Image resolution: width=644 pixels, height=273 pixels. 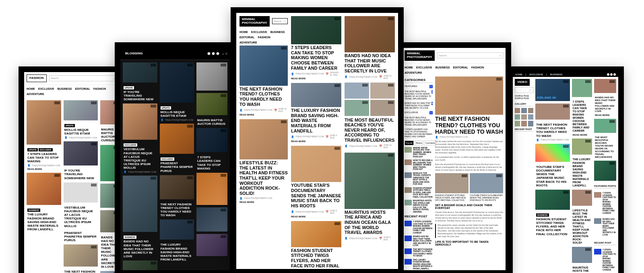 I want to click on tab-comments: Comments, so click(x=430, y=143).